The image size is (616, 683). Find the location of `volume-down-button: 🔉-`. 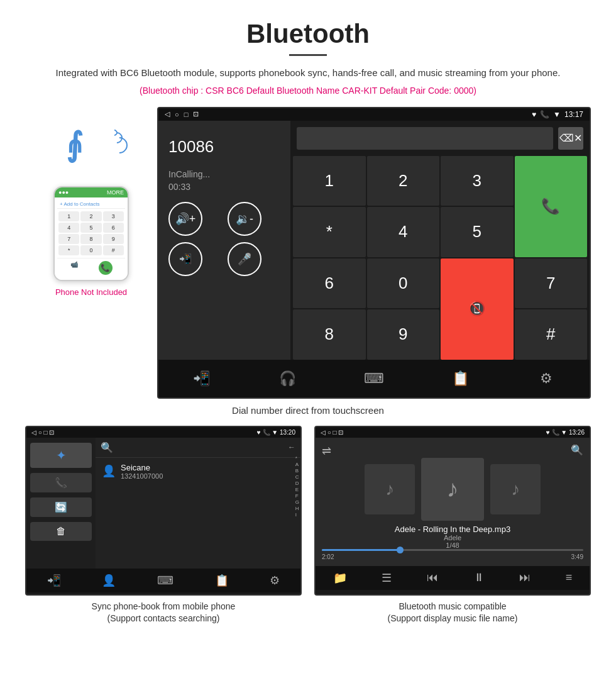

volume-down-button: 🔉- is located at coordinates (245, 219).